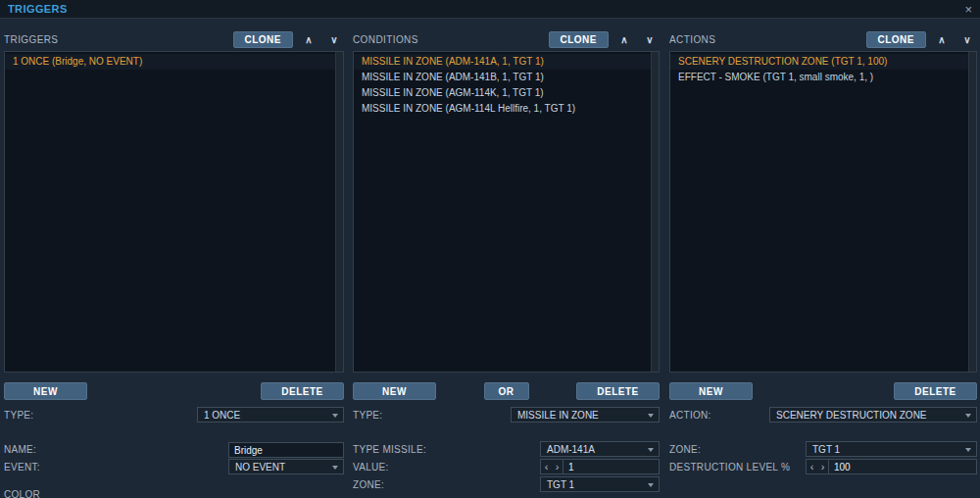 The height and width of the screenshot is (498, 980). I want to click on missile-type-value: ADM-141A, so click(570, 449).